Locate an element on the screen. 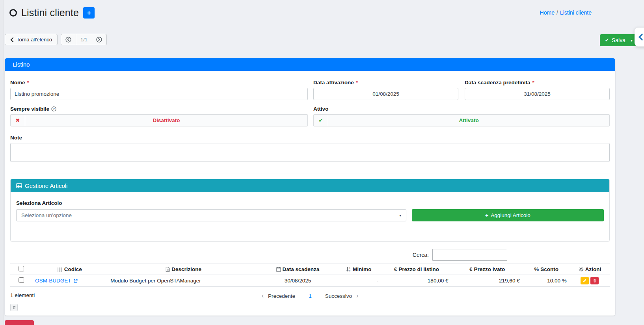 The image size is (644, 325). note-textarea is located at coordinates (310, 152).